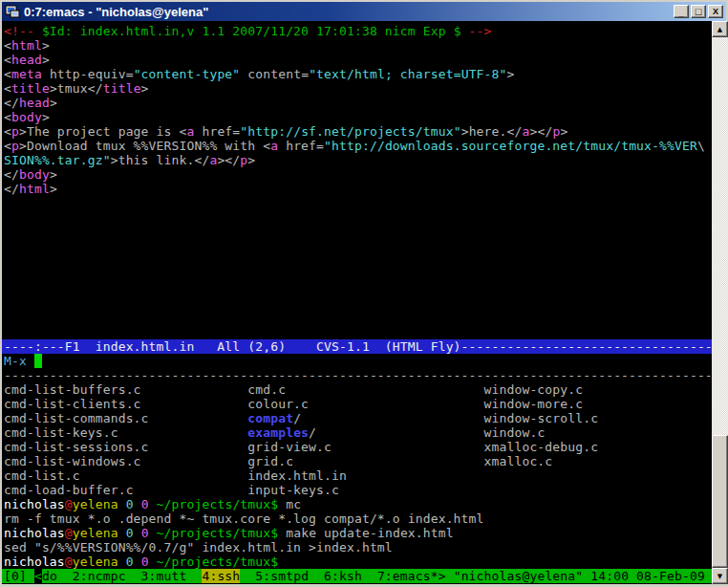 The height and width of the screenshot is (587, 728). Describe the element at coordinates (357, 174) in the screenshot. I see `terminal-row: </body>` at that location.